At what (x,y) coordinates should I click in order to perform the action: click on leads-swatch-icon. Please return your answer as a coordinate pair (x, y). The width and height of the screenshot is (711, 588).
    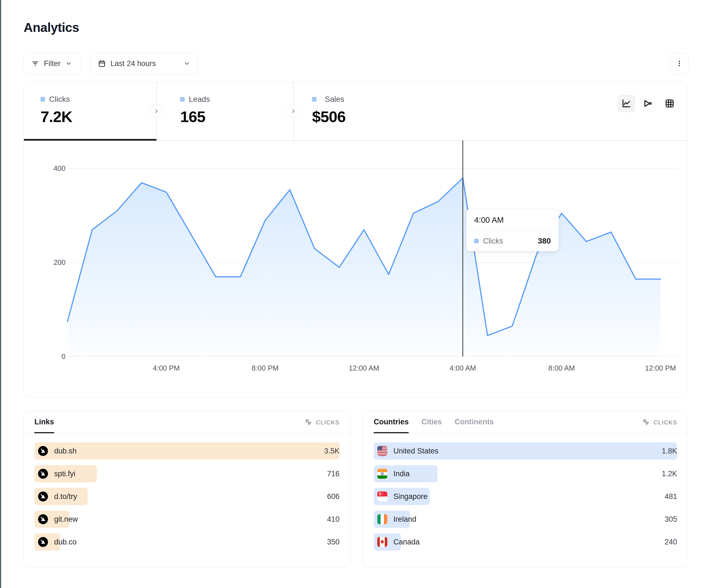
    Looking at the image, I should click on (182, 99).